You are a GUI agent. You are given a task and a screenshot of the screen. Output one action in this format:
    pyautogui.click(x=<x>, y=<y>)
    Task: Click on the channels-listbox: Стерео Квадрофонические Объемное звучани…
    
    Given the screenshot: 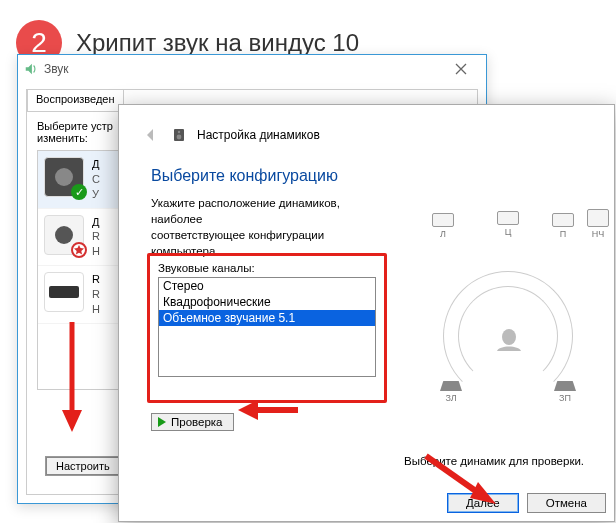 What is the action you would take?
    pyautogui.click(x=267, y=327)
    